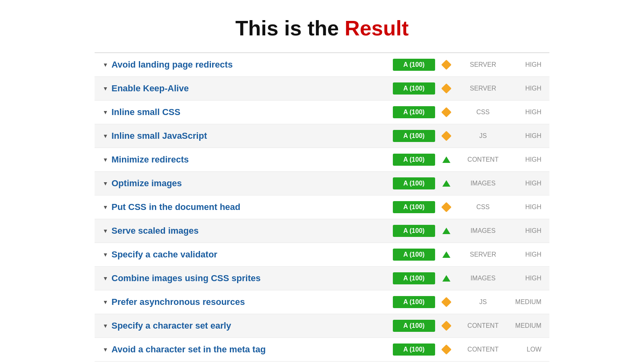 The height and width of the screenshot is (362, 644). Describe the element at coordinates (252, 231) in the screenshot. I see `row-title: Serve scaled images` at that location.